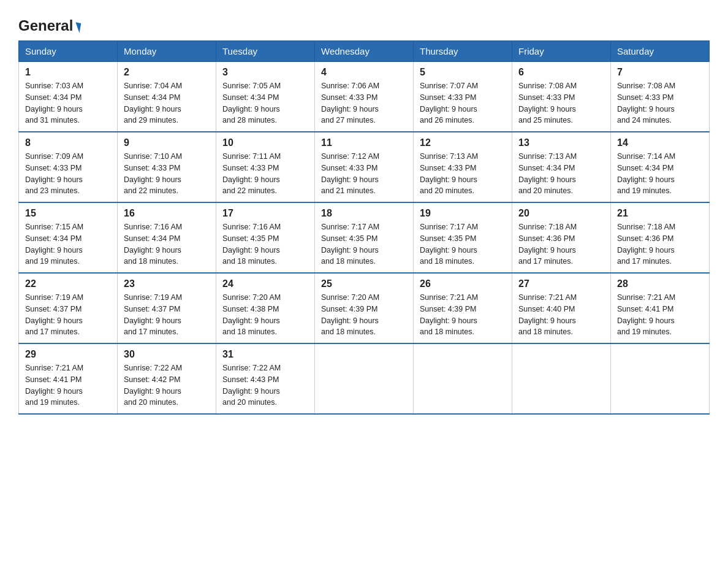  I want to click on day-number: 25, so click(364, 284).